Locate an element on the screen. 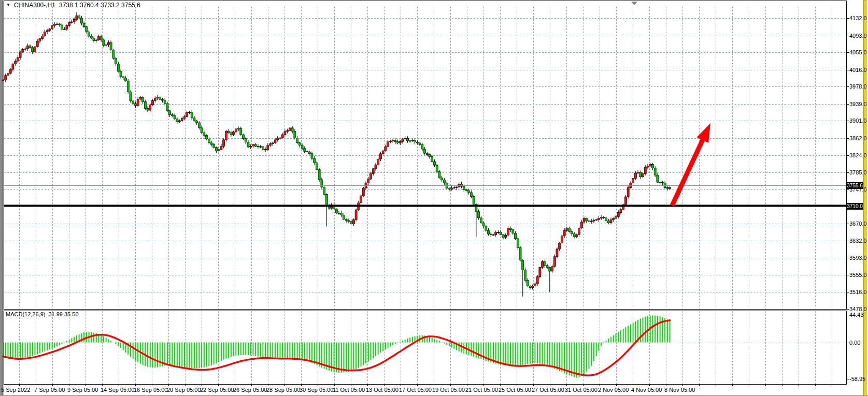  time-axis-label: 7 Sep 05:00 is located at coordinates (50, 390).